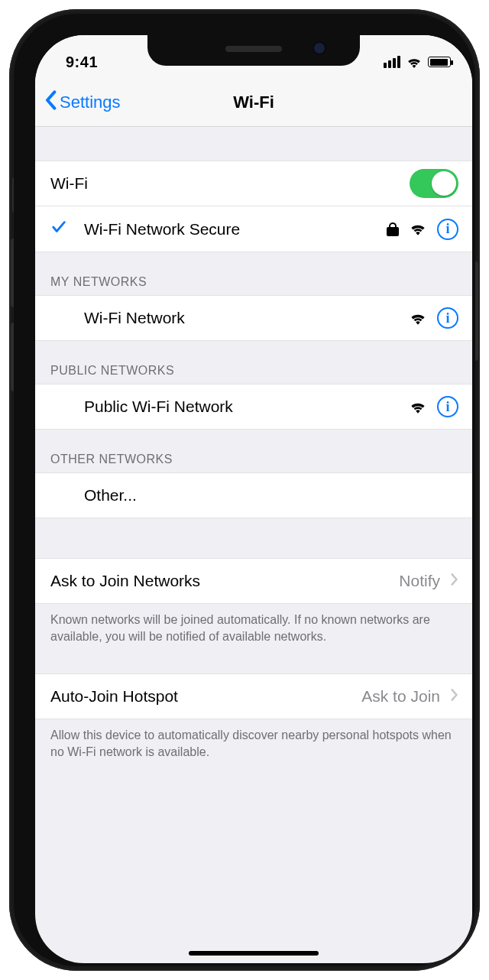 This screenshot has width=489, height=980. Describe the element at coordinates (83, 102) in the screenshot. I see `back-button: Settings` at that location.